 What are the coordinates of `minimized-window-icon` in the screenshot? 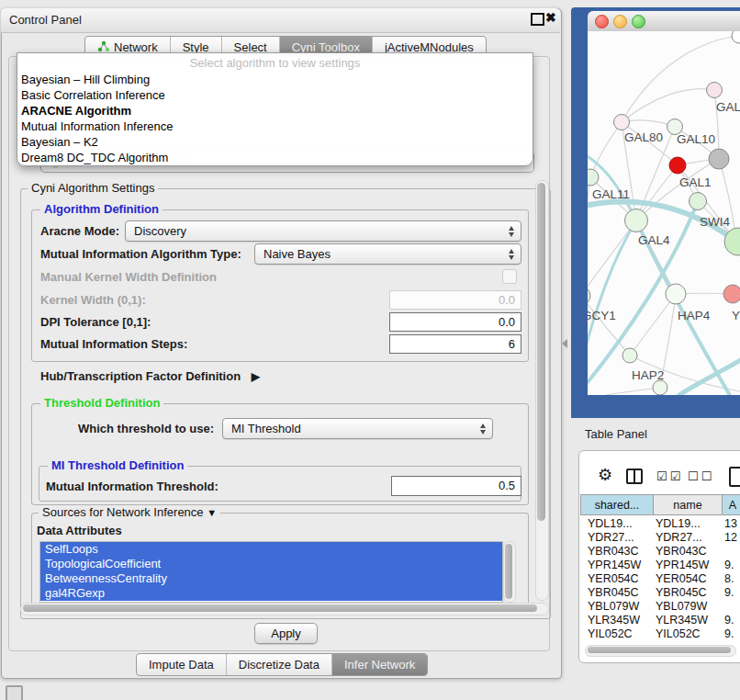 It's located at (15, 693).